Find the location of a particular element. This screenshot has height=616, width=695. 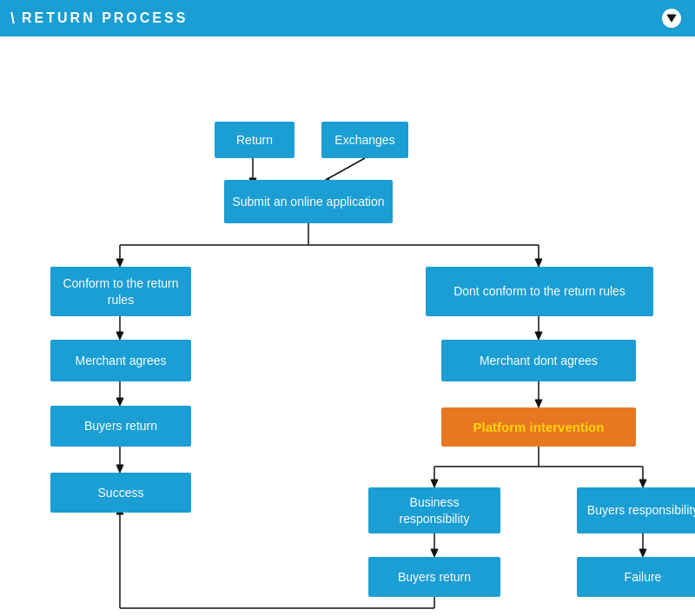

failure-box: Failure is located at coordinates (636, 577).